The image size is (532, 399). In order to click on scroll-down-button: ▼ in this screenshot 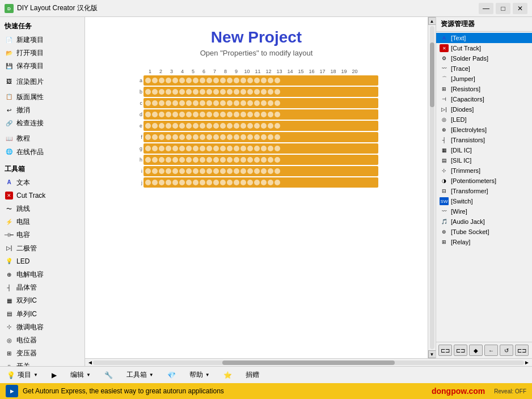, I will do `click(432, 354)`.